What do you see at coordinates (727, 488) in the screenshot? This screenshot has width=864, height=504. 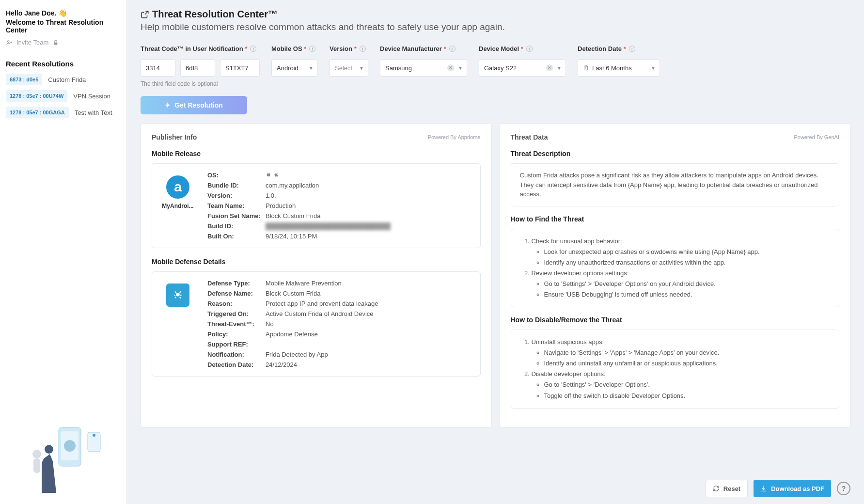 I see `reset-button: Reset` at bounding box center [727, 488].